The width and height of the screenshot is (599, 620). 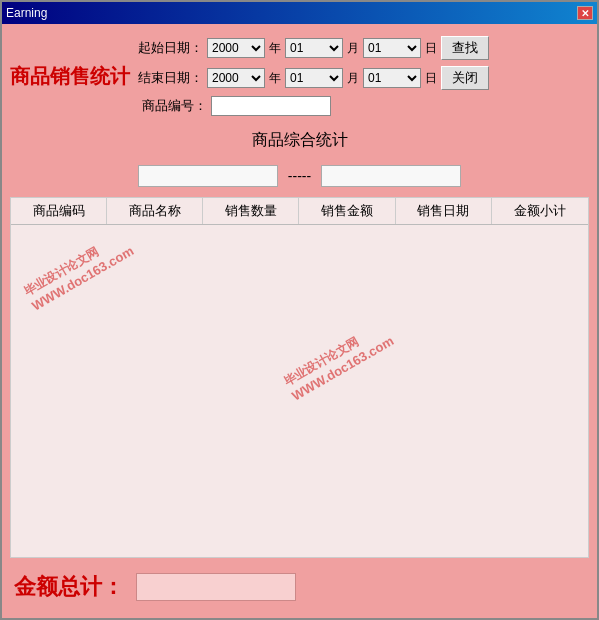 What do you see at coordinates (465, 78) in the screenshot?
I see `close-button: 关闭` at bounding box center [465, 78].